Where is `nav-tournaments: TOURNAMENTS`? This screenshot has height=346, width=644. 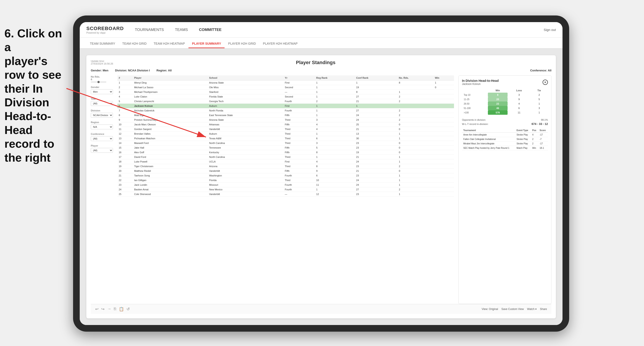 nav-tournaments: TOURNAMENTS is located at coordinates (150, 30).